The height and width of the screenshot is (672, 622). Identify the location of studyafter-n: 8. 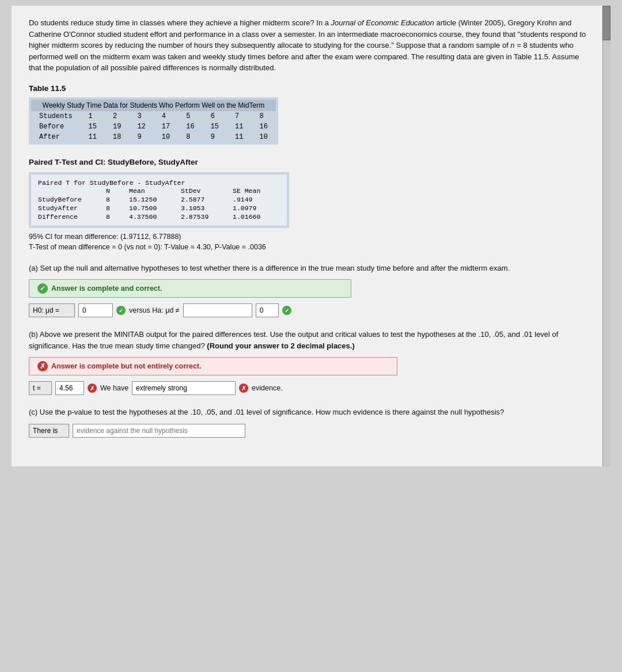
(113, 208).